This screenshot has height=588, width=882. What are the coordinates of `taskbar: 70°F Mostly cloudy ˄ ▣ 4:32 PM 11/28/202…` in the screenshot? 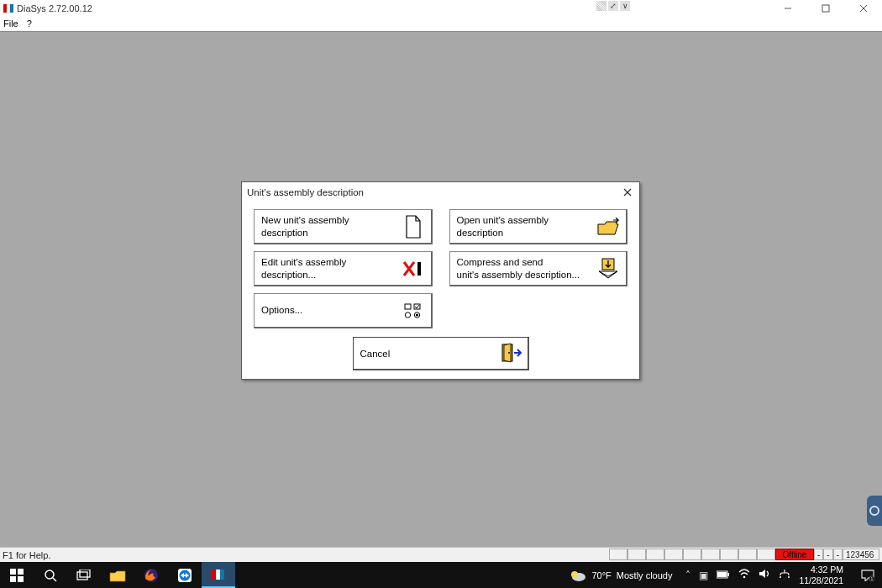 It's located at (441, 575).